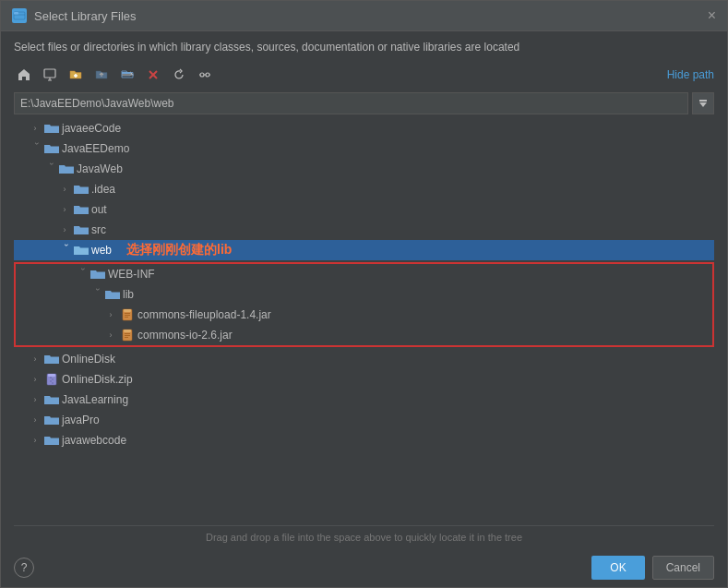  Describe the element at coordinates (364, 440) in the screenshot. I see `tree-item-javawebcode: › javawebcode` at that location.